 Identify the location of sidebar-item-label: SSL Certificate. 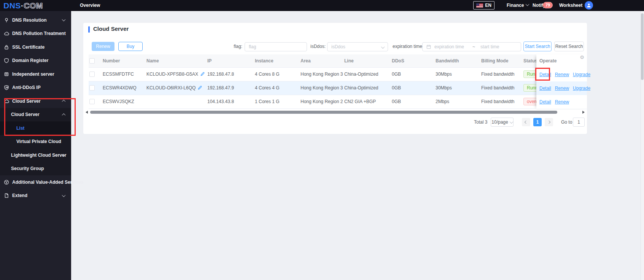
(28, 47).